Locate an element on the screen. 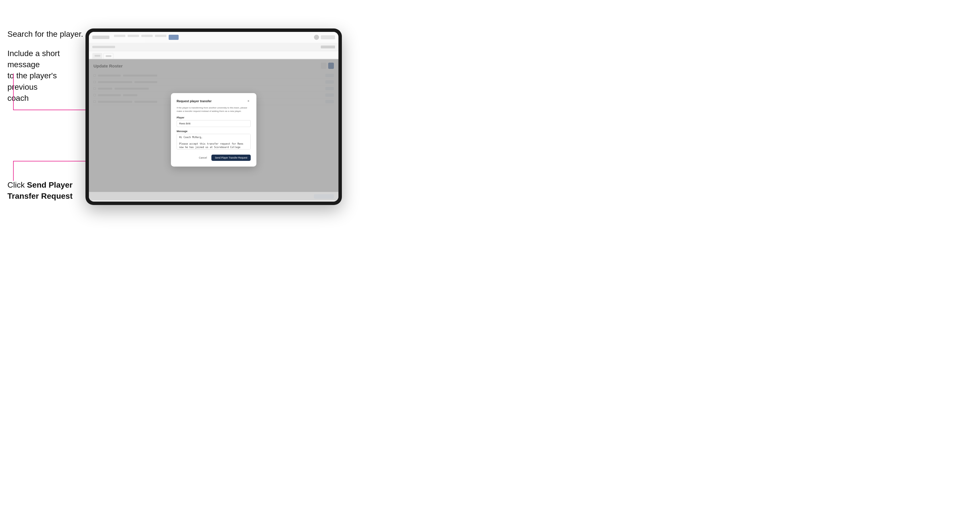  cancel-button: Cancel is located at coordinates (203, 158).